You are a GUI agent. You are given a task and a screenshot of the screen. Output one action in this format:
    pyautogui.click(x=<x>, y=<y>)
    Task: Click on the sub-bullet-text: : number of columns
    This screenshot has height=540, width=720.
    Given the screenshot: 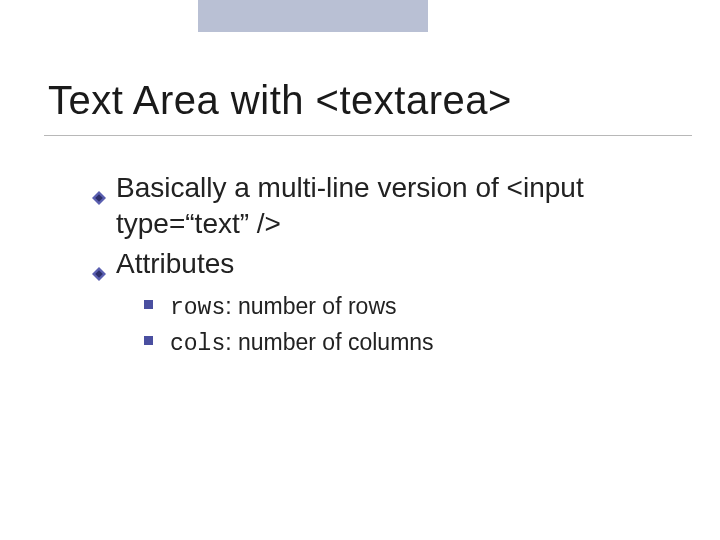 What is the action you would take?
    pyautogui.click(x=329, y=342)
    